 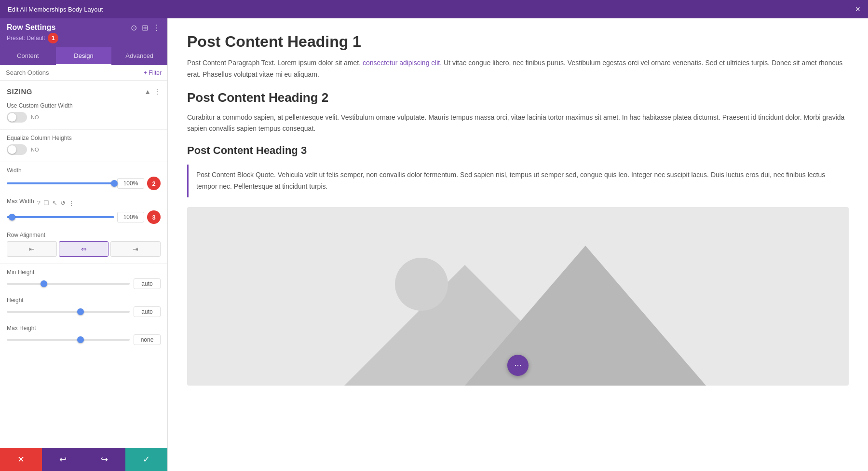 I want to click on min-height-input, so click(x=147, y=284).